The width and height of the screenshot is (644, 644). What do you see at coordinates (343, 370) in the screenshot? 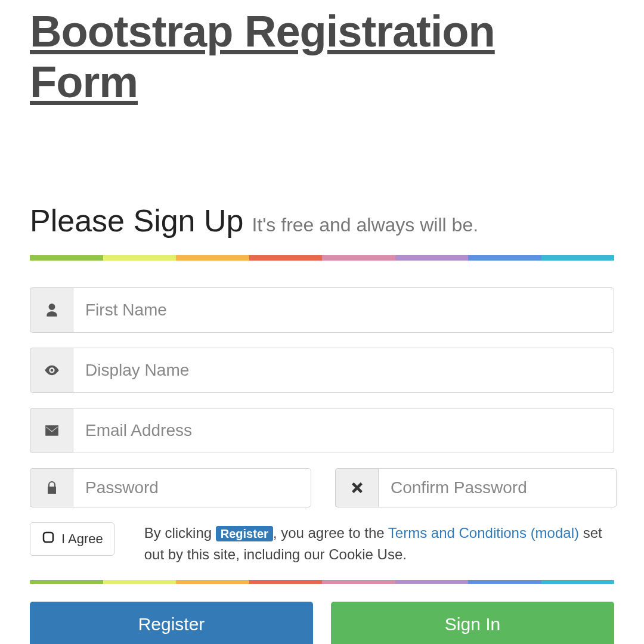
I see `display-name-input` at bounding box center [343, 370].